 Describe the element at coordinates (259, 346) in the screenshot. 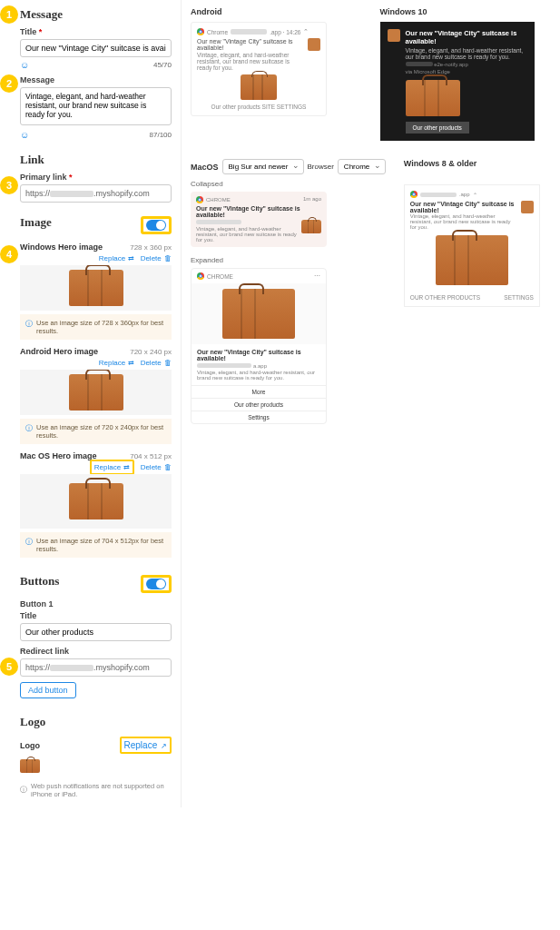

I see `macos-expanded-card: CHROME ⋯ Our new "Vintage City" suitcase…` at that location.